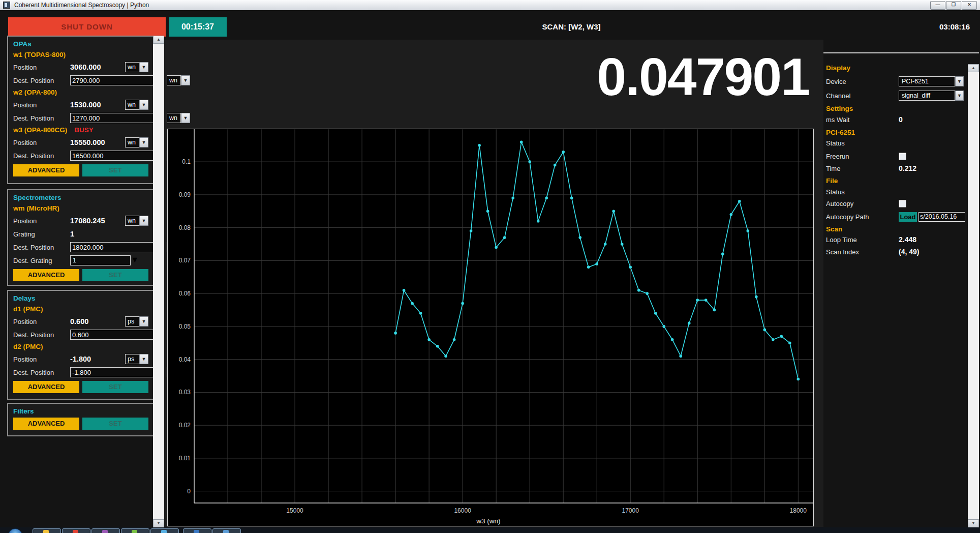 The height and width of the screenshot is (533, 980). What do you see at coordinates (862, 96) in the screenshot?
I see `right-field-label: Channel` at bounding box center [862, 96].